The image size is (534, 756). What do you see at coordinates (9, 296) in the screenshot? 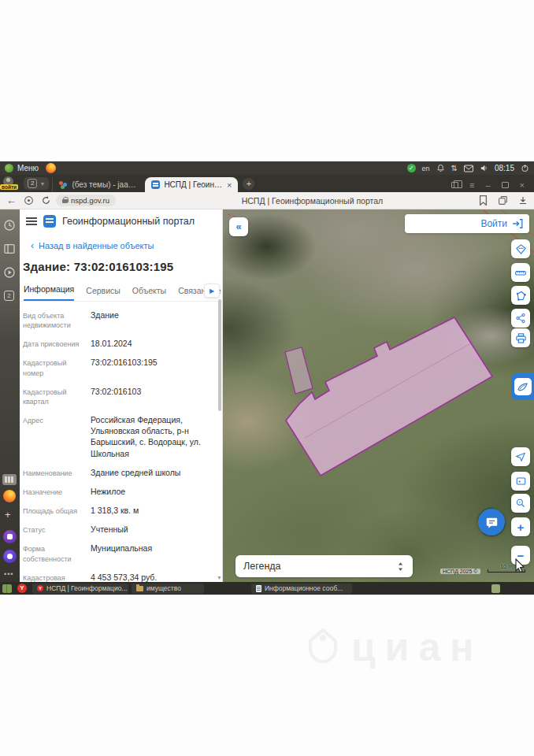
I see `tabs-overview-icon: 2` at bounding box center [9, 296].